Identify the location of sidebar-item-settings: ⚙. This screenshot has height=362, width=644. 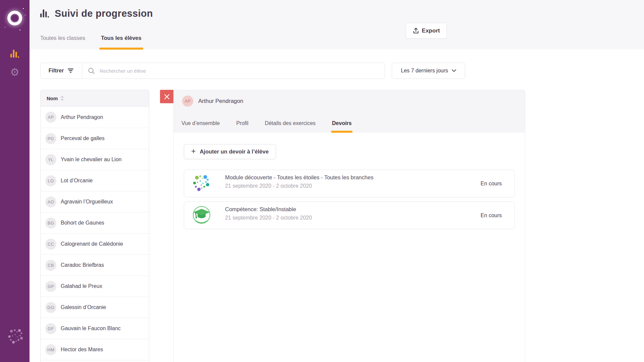
(15, 72).